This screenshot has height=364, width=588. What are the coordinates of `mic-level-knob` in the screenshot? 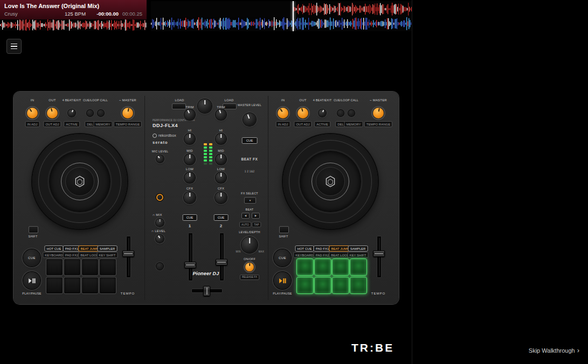 It's located at (160, 159).